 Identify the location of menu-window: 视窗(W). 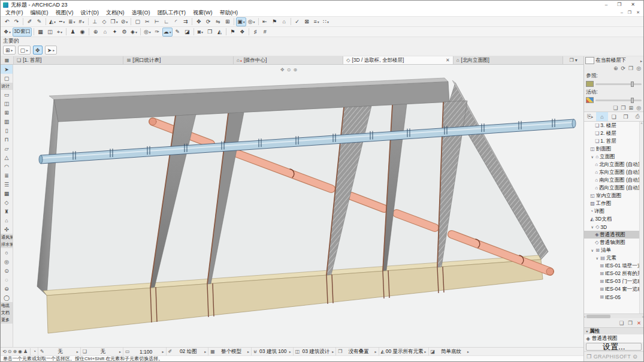
(202, 13).